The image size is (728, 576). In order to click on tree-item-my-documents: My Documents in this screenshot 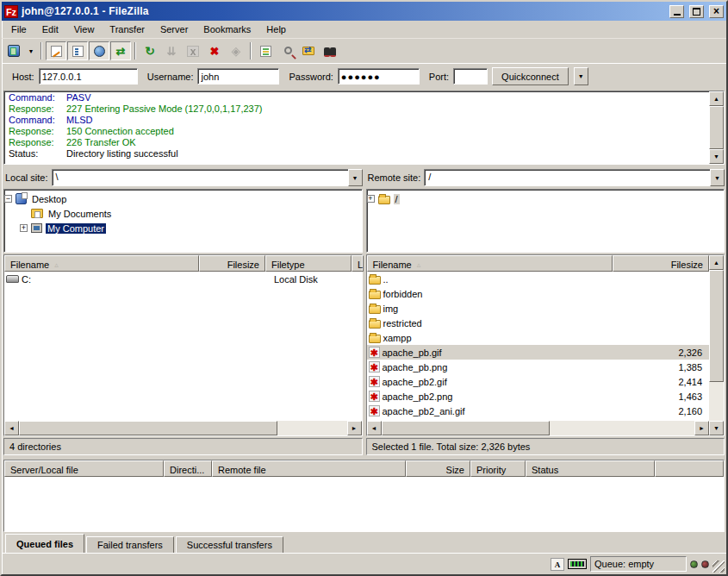, I will do `click(183, 214)`.